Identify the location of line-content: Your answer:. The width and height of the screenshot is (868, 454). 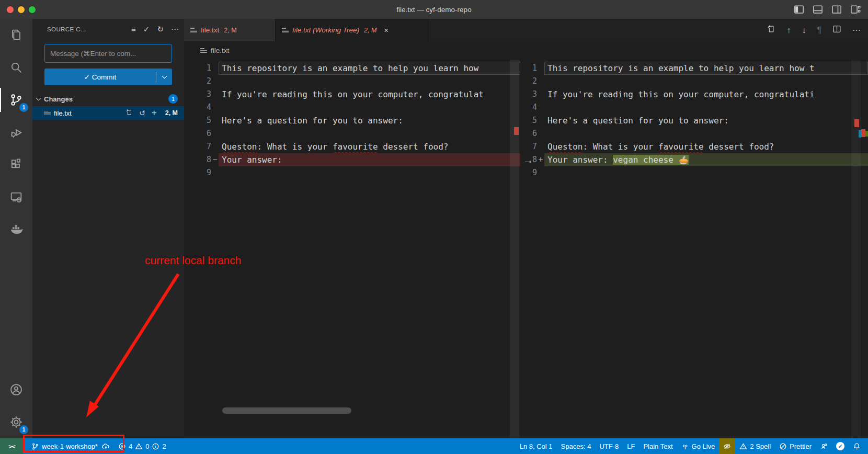
(369, 160).